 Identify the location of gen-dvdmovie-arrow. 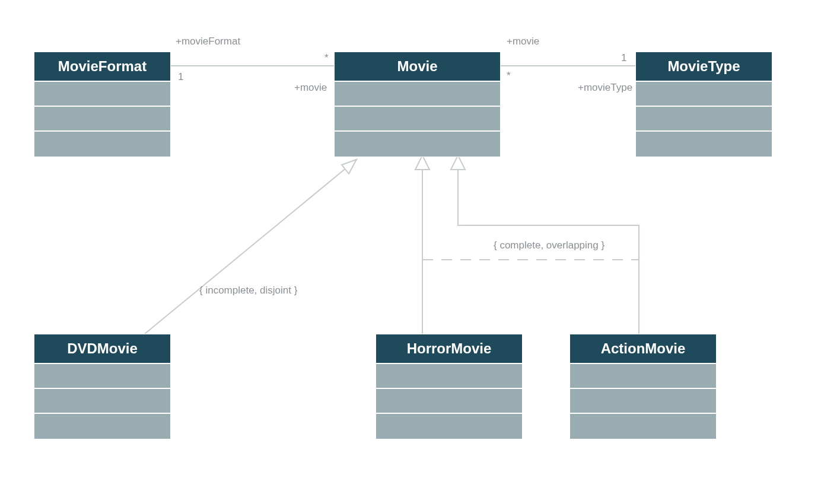
(349, 167).